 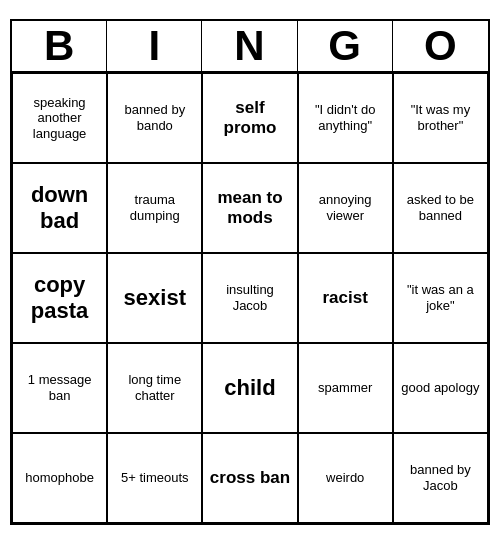 I want to click on bingo-cell-6: trauma dumping, so click(x=154, y=208).